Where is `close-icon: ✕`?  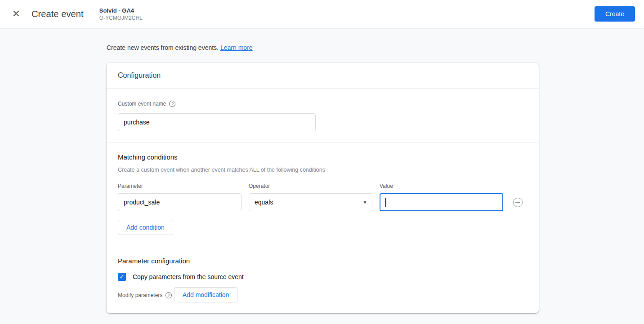
close-icon: ✕ is located at coordinates (16, 14).